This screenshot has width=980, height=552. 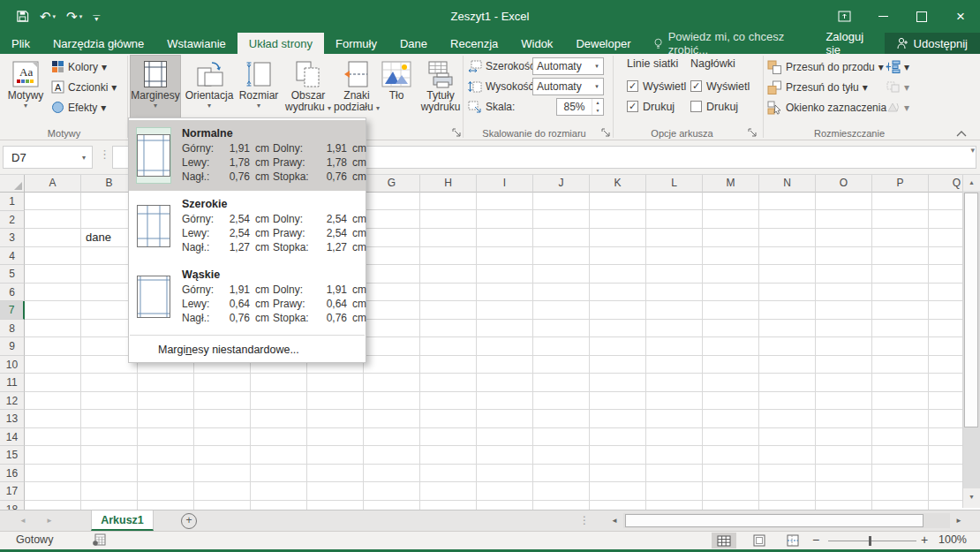 What do you see at coordinates (474, 43) in the screenshot?
I see `tab-recenzja: Recenzja` at bounding box center [474, 43].